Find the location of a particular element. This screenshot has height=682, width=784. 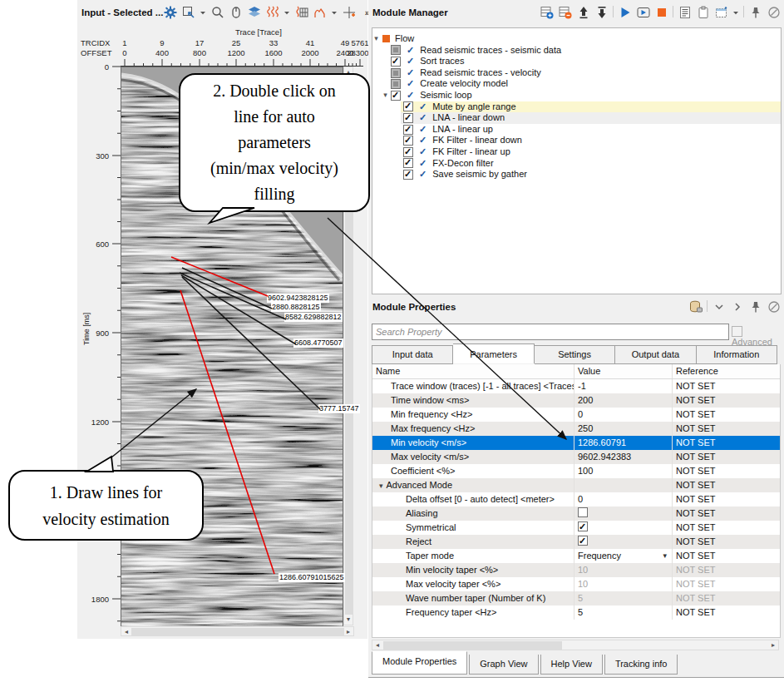

tree-item: ✓LNA - linear down is located at coordinates (577, 118).